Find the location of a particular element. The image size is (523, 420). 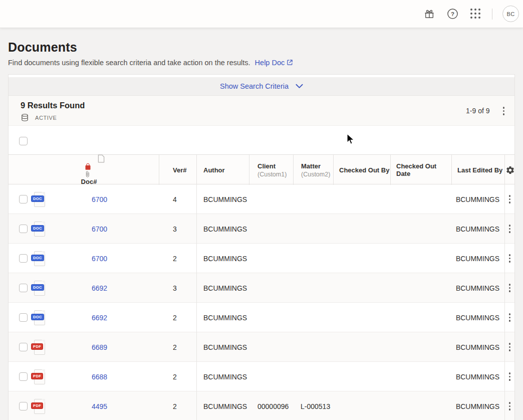

user-avatar: BC is located at coordinates (511, 14).